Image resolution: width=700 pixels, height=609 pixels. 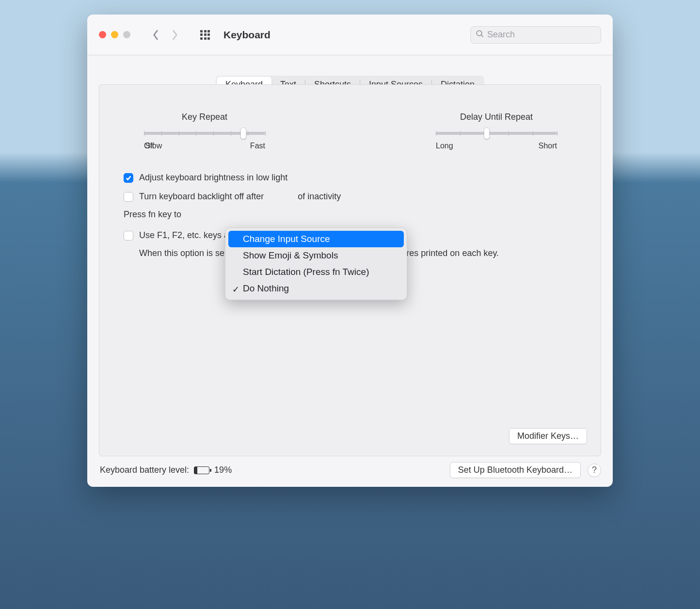 I want to click on minimize-button, so click(x=114, y=35).